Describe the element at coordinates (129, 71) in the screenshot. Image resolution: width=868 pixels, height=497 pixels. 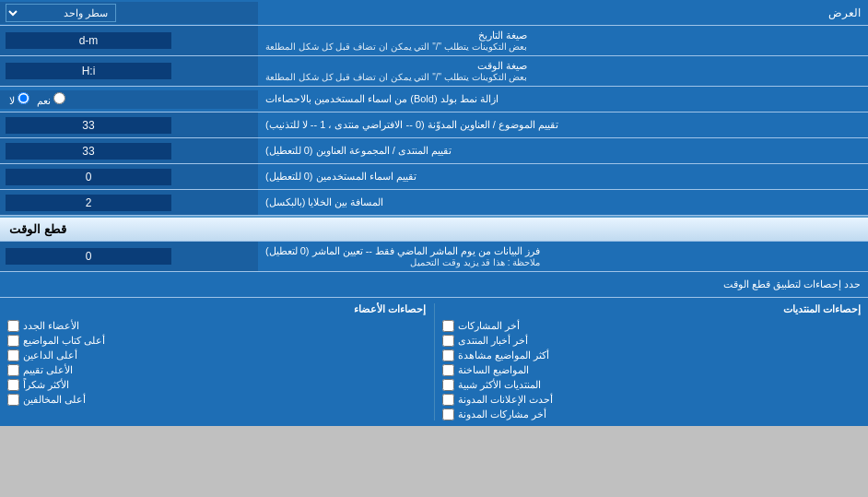
I see `time-format-input-container` at that location.